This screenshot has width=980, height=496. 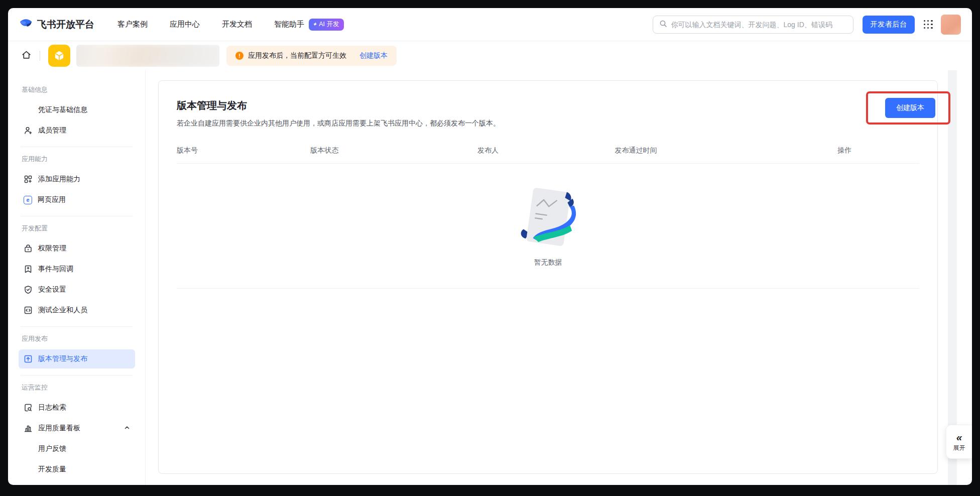 What do you see at coordinates (663, 24) in the screenshot?
I see `search-icon` at bounding box center [663, 24].